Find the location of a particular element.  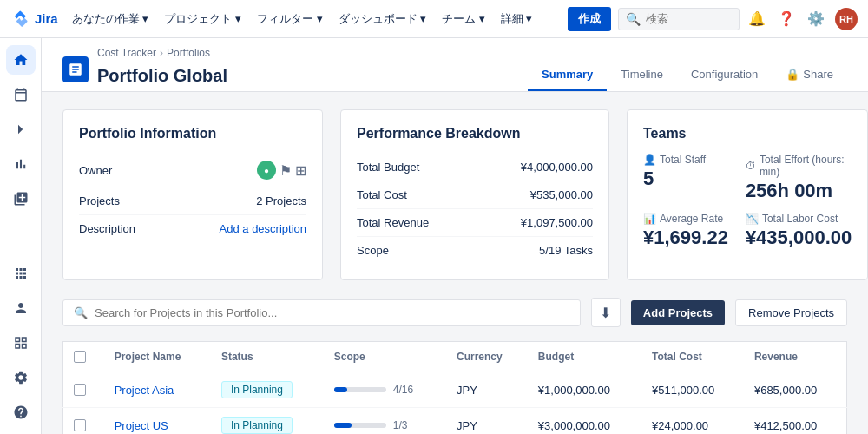

sidebar-settings-icon is located at coordinates (21, 378).